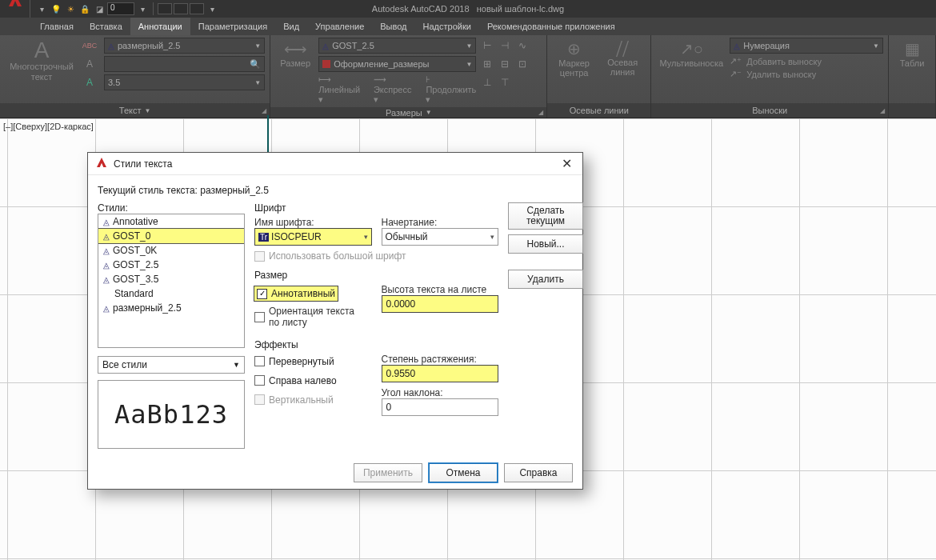  What do you see at coordinates (551, 26) in the screenshot?
I see `tab-recommended: Рекомендованные приложения` at bounding box center [551, 26].